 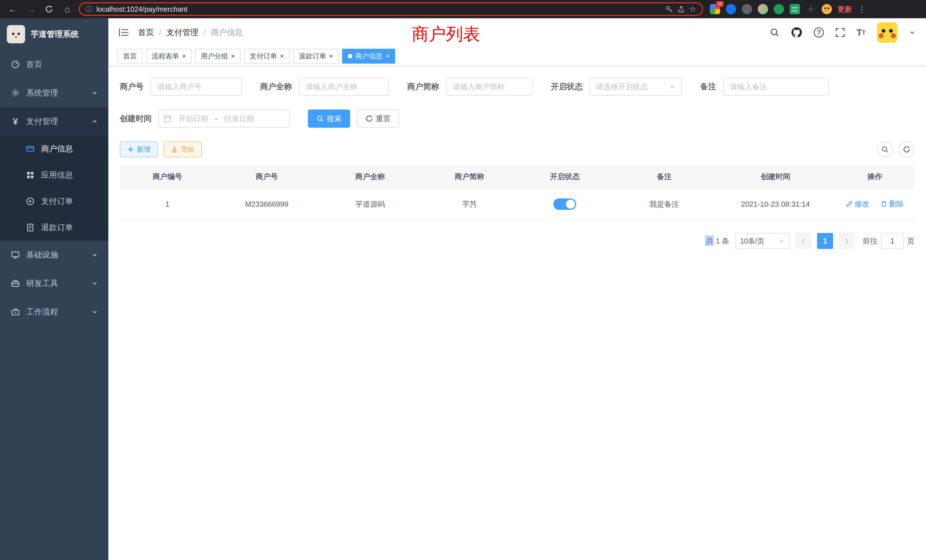 I want to click on cell-short-name: 芋艿, so click(x=469, y=204).